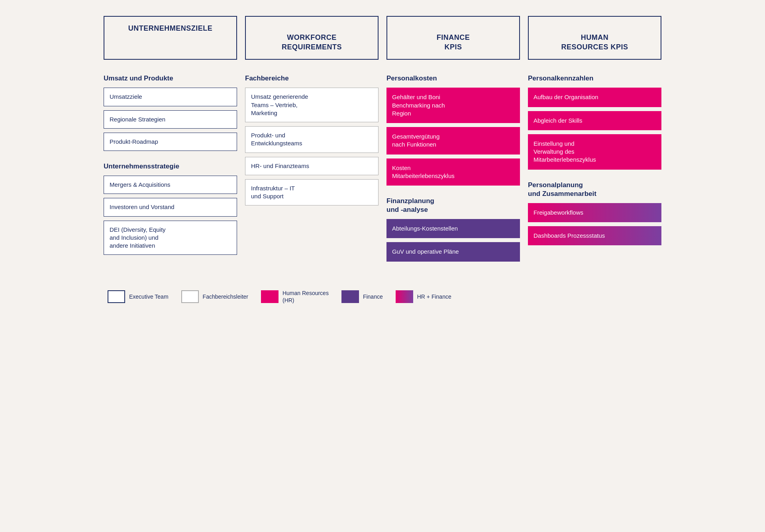 This screenshot has width=765, height=532. I want to click on column-finance: Personalkosten Gehälter und Boni Benchma…, so click(453, 169).